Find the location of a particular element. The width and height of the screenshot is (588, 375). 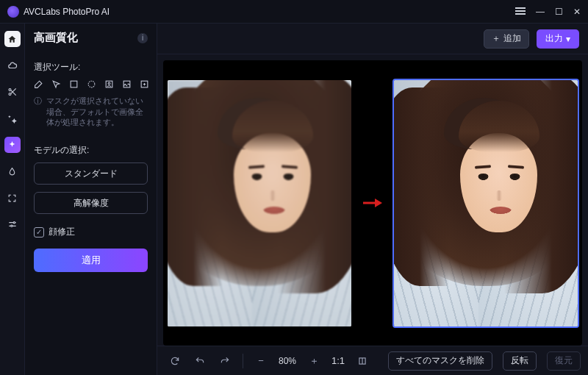

hamburger-icon is located at coordinates (520, 11).